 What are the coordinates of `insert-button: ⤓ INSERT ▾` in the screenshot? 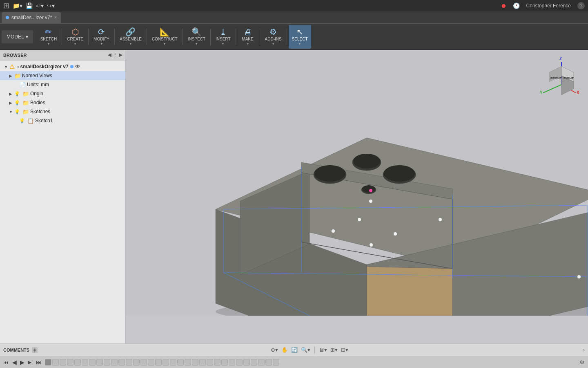 It's located at (223, 37).